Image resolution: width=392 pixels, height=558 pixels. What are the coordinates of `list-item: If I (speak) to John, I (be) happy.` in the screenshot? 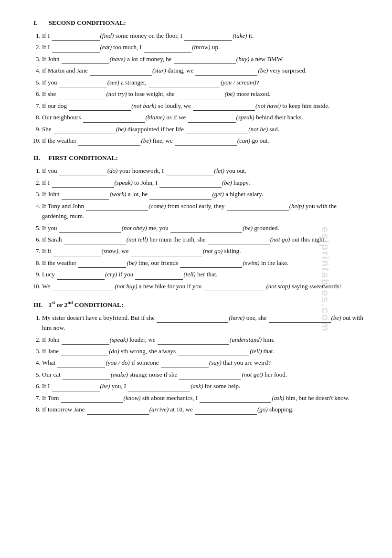 It's located at (202, 182).